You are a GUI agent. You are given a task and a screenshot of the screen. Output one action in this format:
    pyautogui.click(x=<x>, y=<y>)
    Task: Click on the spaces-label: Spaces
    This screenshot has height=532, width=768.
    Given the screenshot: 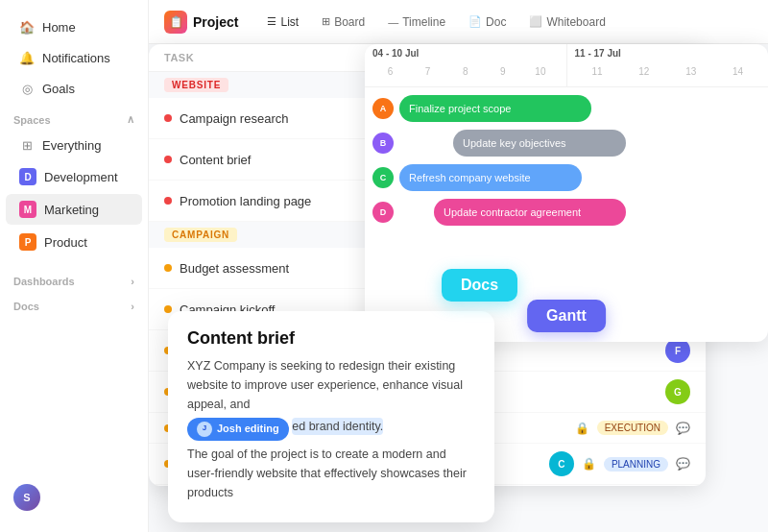 What is the action you would take?
    pyautogui.click(x=33, y=120)
    